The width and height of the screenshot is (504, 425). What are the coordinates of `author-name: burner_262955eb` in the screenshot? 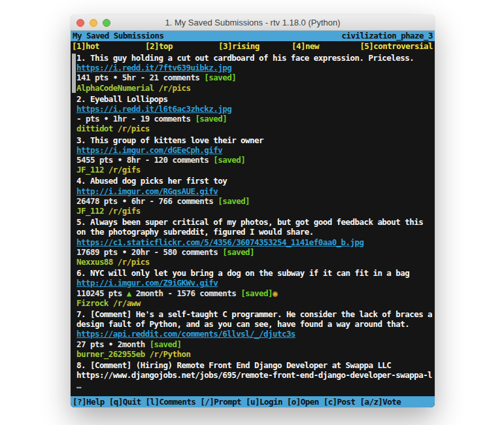 It's located at (111, 354).